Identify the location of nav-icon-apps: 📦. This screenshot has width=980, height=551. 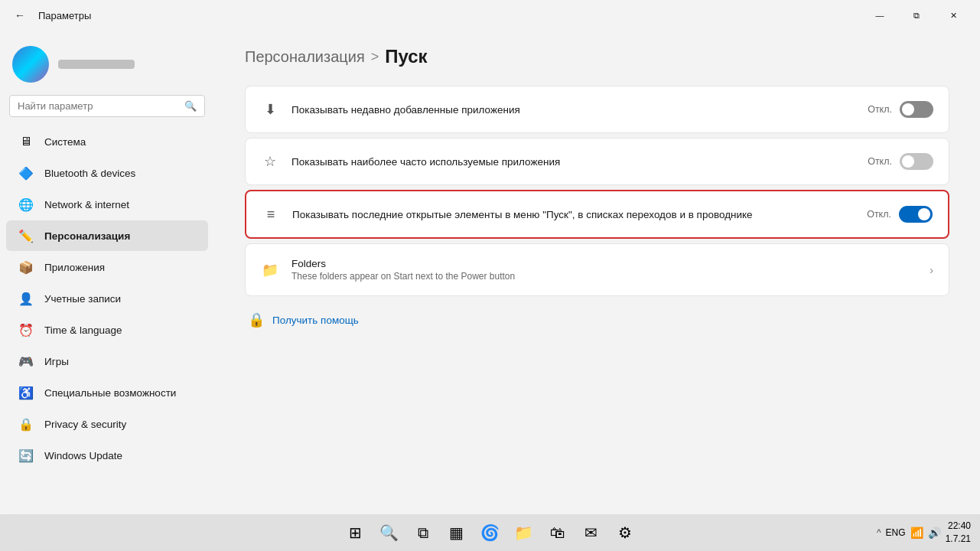
(26, 267).